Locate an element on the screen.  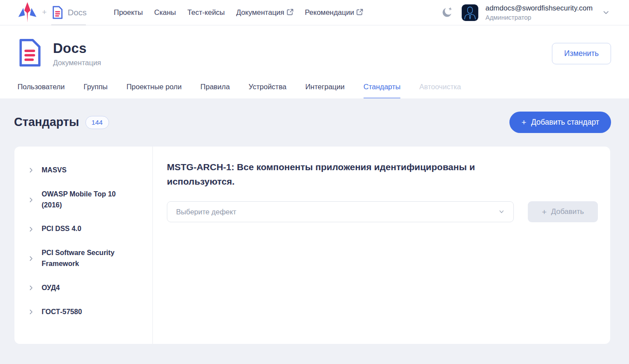
standards-tree-item-label: PCI Software Security Framework is located at coordinates (82, 259).